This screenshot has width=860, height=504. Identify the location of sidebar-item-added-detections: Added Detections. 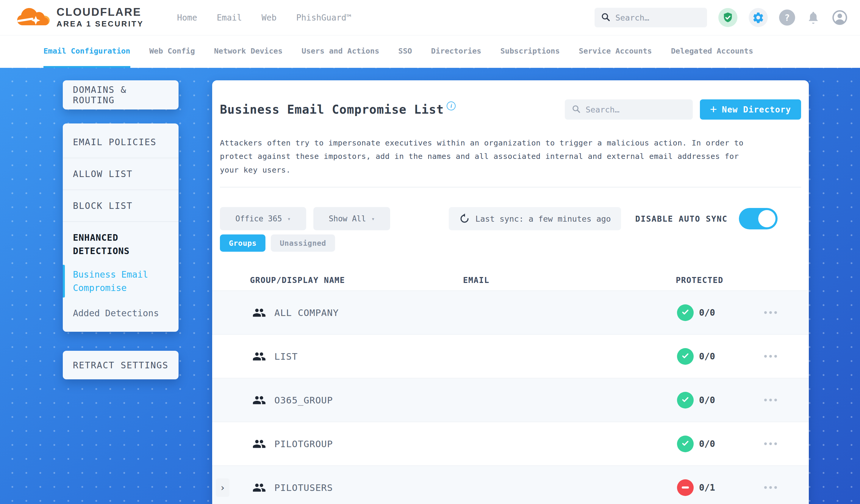
(121, 313).